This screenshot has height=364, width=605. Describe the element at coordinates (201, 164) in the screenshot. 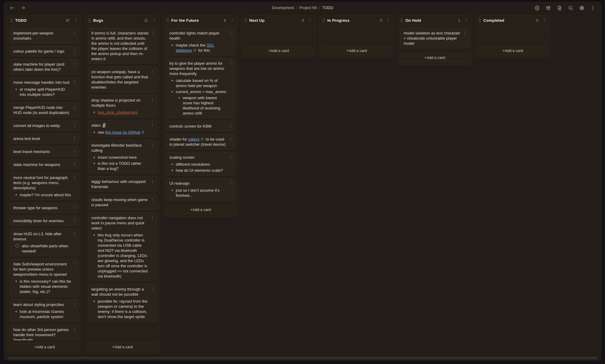

I see `card: ⋮scaling screendifferent resolutionshow …` at that location.